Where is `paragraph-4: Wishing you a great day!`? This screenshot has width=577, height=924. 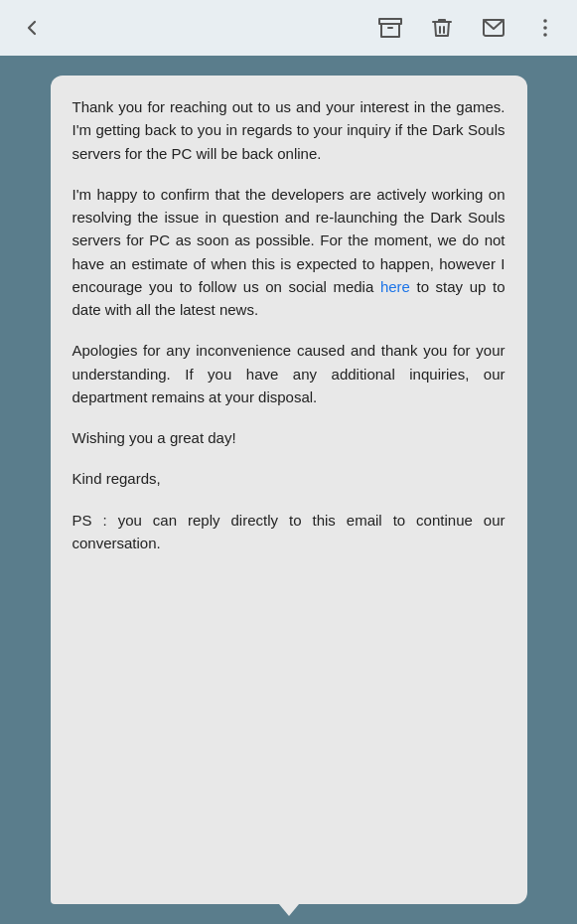
paragraph-4: Wishing you a great day! is located at coordinates (289, 437).